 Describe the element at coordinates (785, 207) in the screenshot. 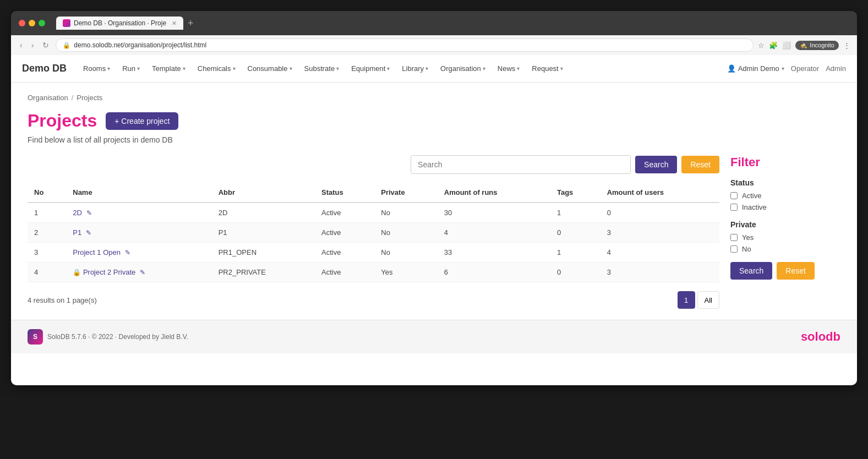

I see `filter-inactive-option: Inactive` at that location.